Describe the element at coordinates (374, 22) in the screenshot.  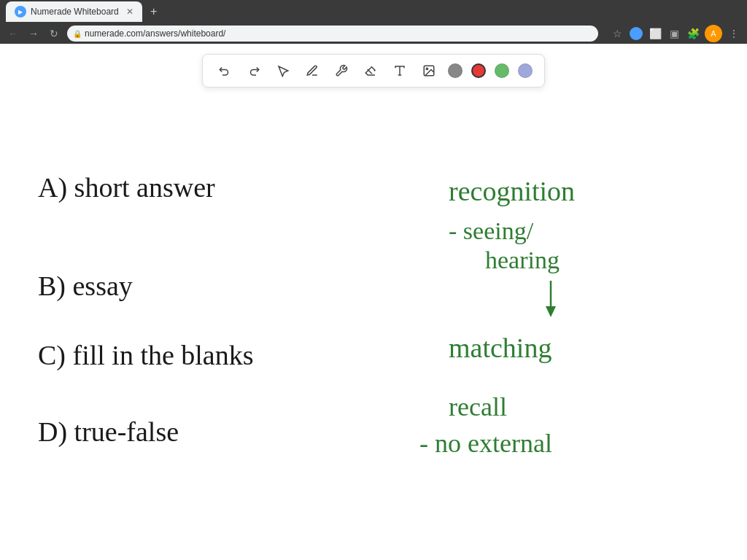
I see `browser-chrome: Numerade Whiteboard ✕ + ← → ↻ 🔒 numerade…` at that location.